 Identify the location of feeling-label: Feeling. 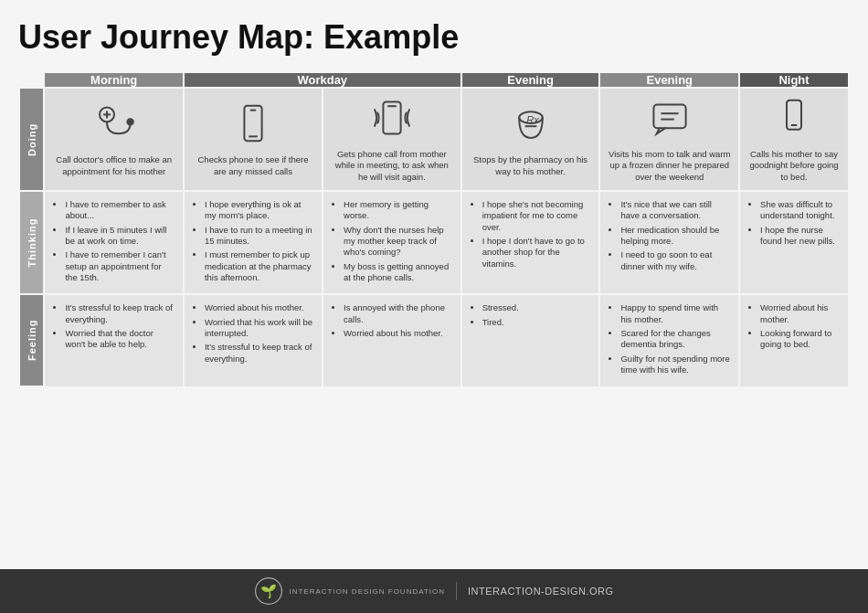
(31, 340).